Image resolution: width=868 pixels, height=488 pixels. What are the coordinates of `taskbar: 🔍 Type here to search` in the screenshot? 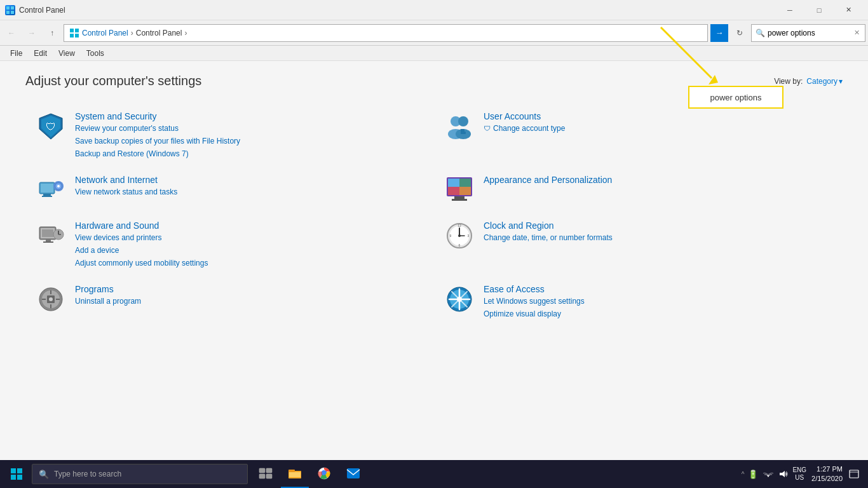 It's located at (434, 474).